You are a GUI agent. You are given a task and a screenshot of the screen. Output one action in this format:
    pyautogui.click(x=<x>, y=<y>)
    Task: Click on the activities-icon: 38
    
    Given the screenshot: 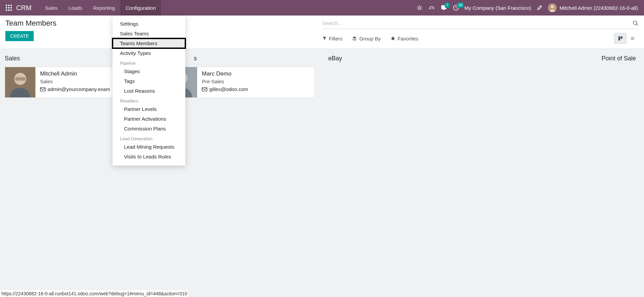 What is the action you would take?
    pyautogui.click(x=456, y=8)
    